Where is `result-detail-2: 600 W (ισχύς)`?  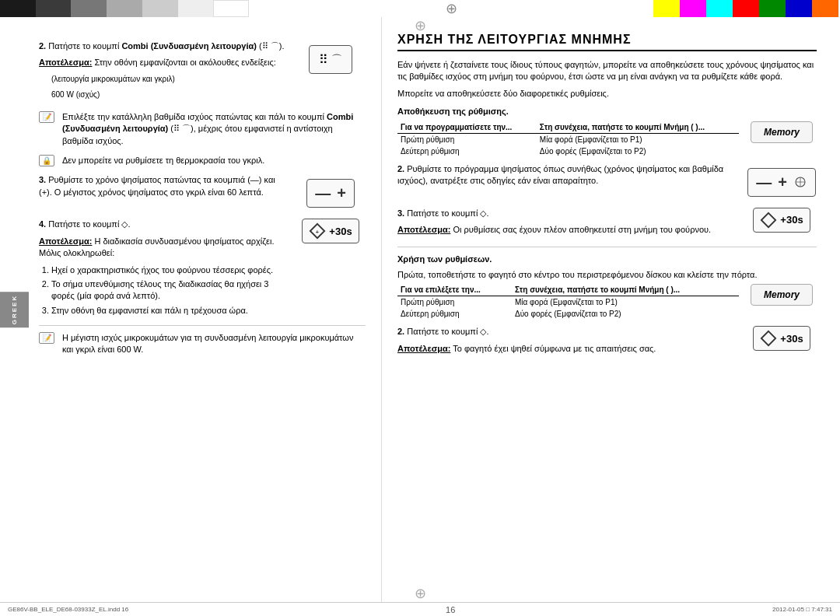 result-detail-2: 600 W (ισχύς) is located at coordinates (170, 95).